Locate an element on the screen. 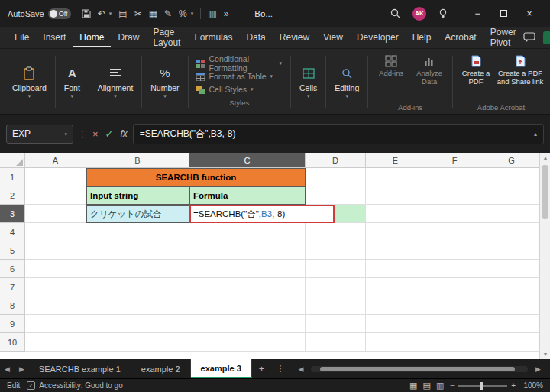 This screenshot has width=550, height=392. enter-entry-button: ✓ is located at coordinates (110, 134).